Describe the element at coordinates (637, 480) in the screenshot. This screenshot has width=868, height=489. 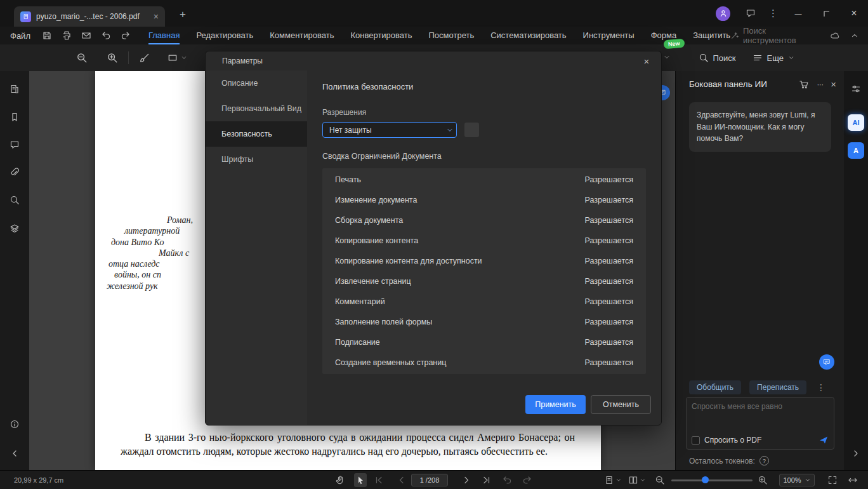
I see `page-layout-icon` at that location.